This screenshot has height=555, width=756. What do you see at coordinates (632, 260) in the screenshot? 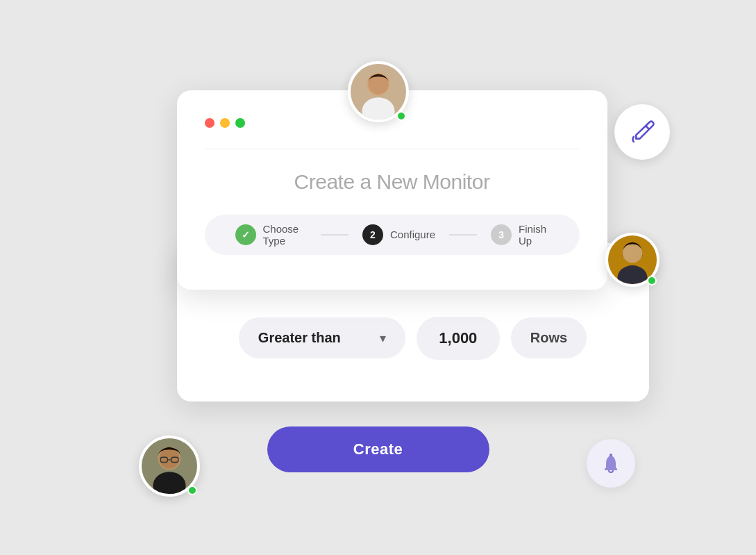
I see `avatar-right-wrapper` at bounding box center [632, 260].